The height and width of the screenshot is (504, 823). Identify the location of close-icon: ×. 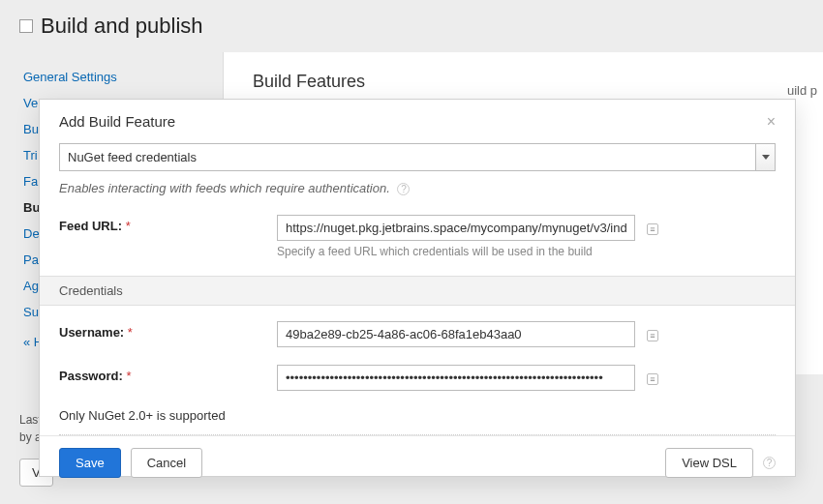
(771, 122).